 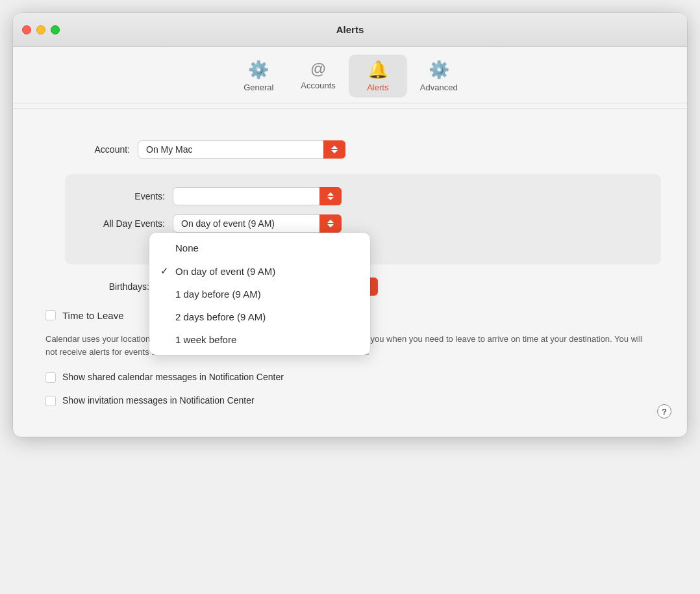 What do you see at coordinates (378, 70) in the screenshot?
I see `bell-icon: 🔔` at bounding box center [378, 70].